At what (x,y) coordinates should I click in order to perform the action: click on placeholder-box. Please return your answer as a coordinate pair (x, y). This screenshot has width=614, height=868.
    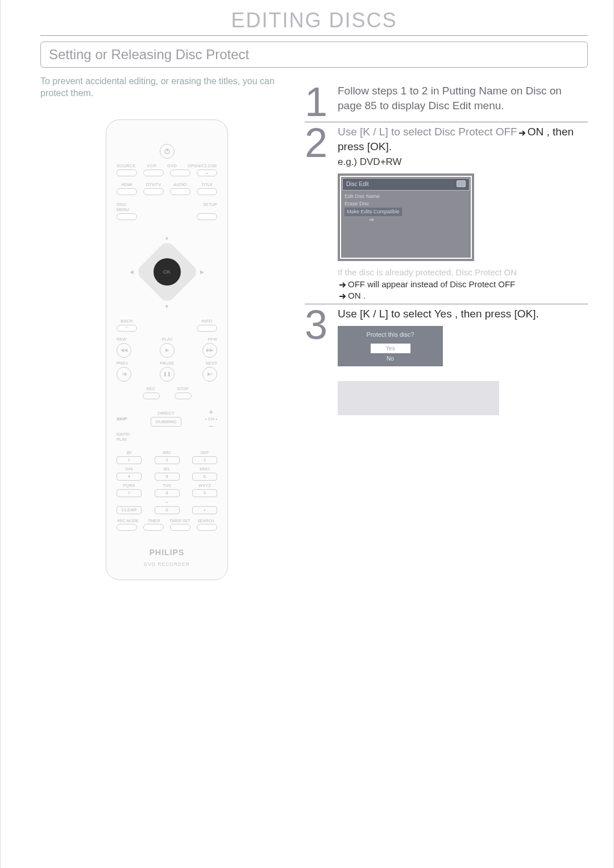
    Looking at the image, I should click on (418, 398).